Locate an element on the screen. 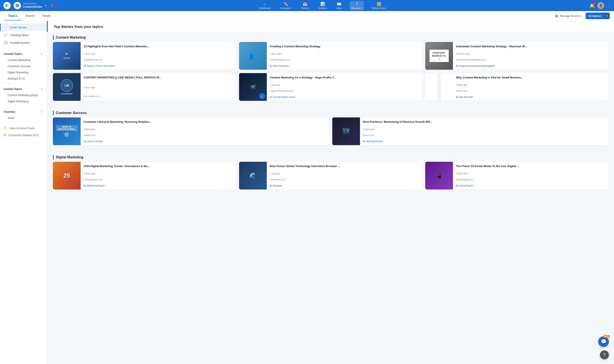 The width and height of the screenshot is (614, 364). sidebar-item-digital-marketing-ct: Digital Marketing is located at coordinates (23, 102).